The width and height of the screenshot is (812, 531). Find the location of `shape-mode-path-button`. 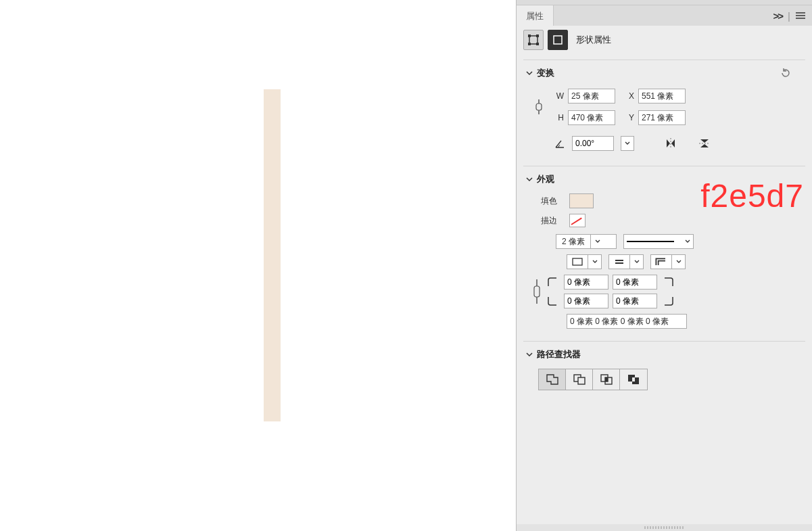

shape-mode-path-button is located at coordinates (533, 40).